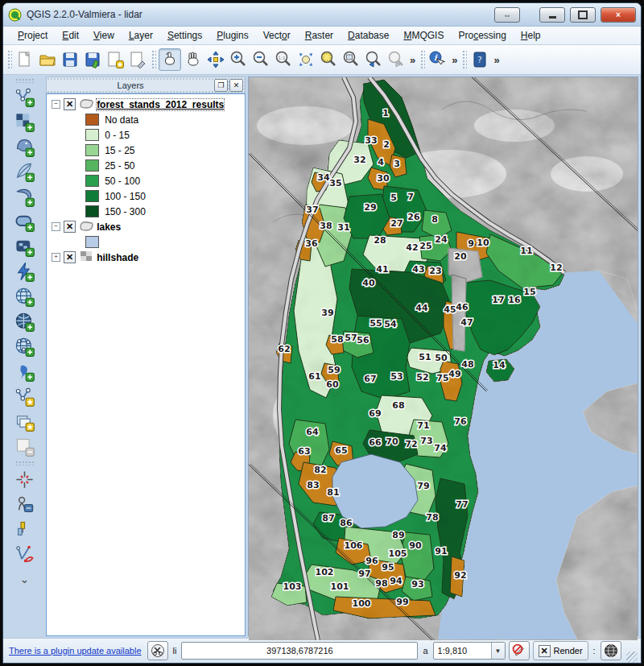 The image size is (644, 666). I want to click on add-mssql-layer-icon, so click(25, 196).